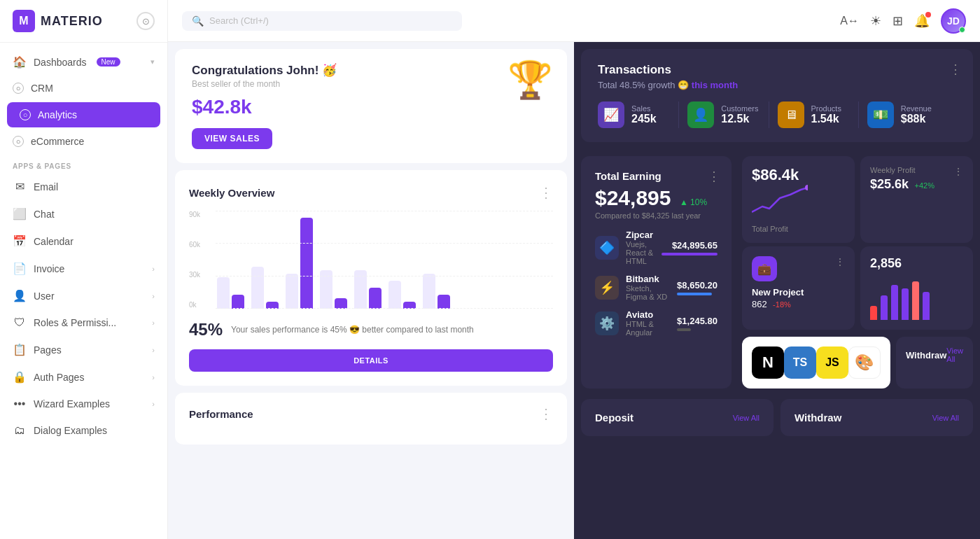  I want to click on congrats-card: Congratulations John! 🥳 Best seller of t…, so click(371, 106).